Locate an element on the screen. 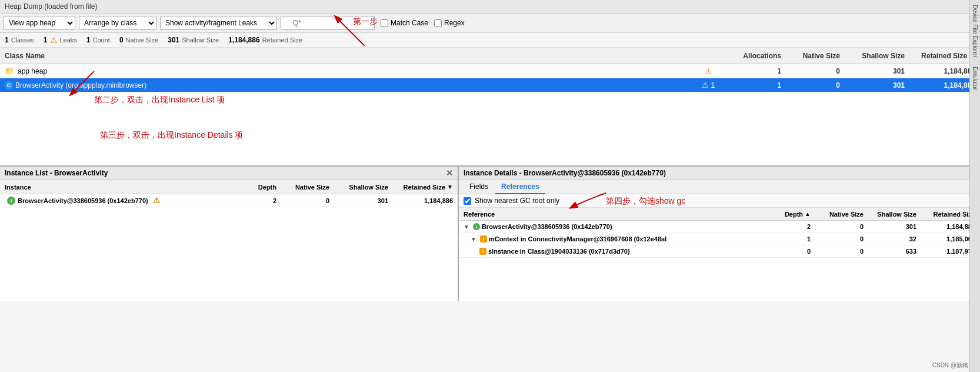 The image size is (980, 372). count-stat: 1 Count is located at coordinates (98, 40).